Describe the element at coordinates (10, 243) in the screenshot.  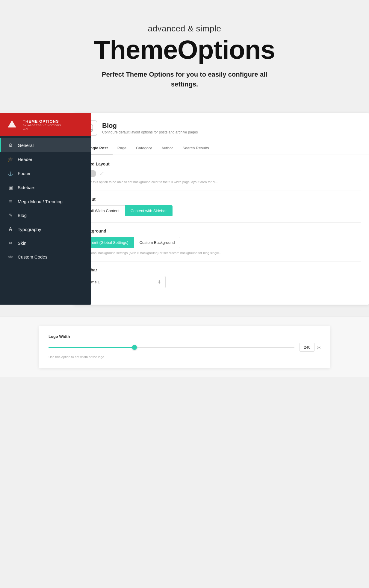
I see `skin-icon: ✏` at that location.